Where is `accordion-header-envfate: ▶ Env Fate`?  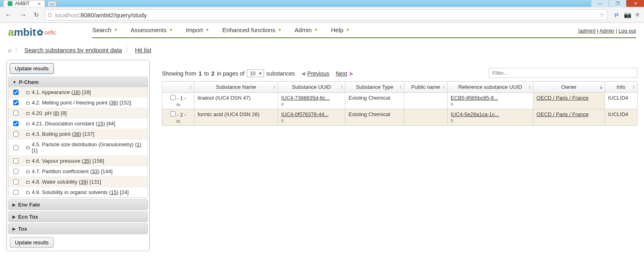
accordion-header-envfate: ▶ Env Fate is located at coordinates (78, 205).